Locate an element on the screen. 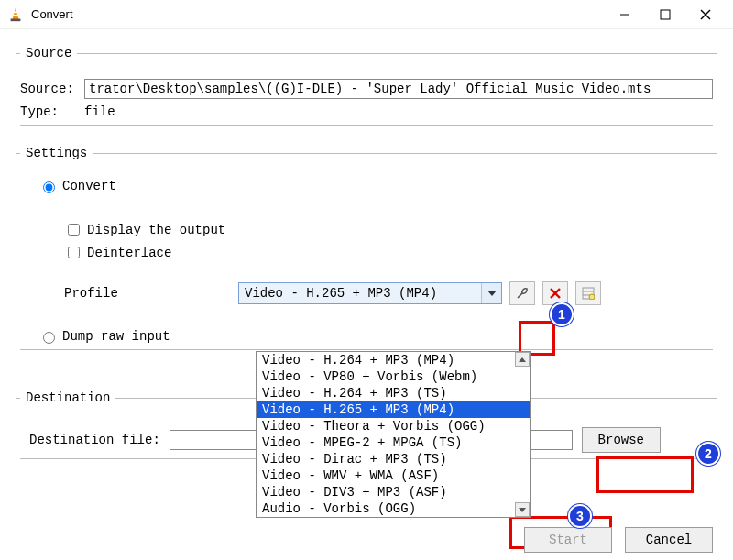 The width and height of the screenshot is (733, 560). profile-option: Video - VP80 + Vorbis (Webm) is located at coordinates (393, 377).